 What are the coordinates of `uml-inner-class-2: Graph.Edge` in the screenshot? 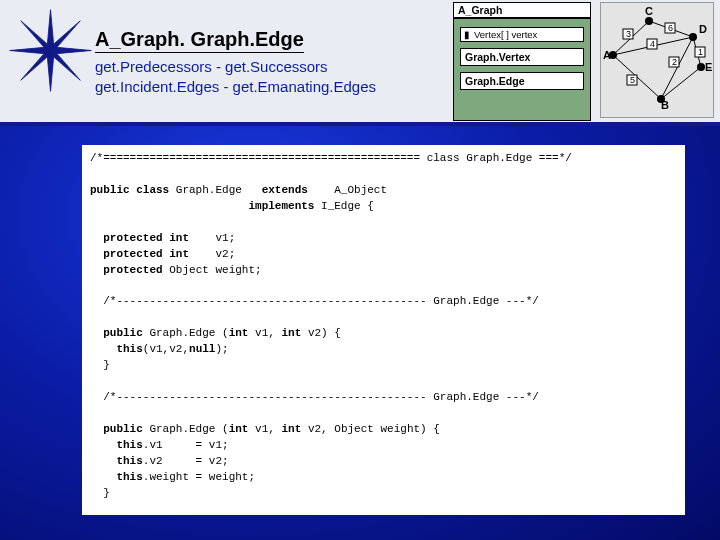 It's located at (522, 81).